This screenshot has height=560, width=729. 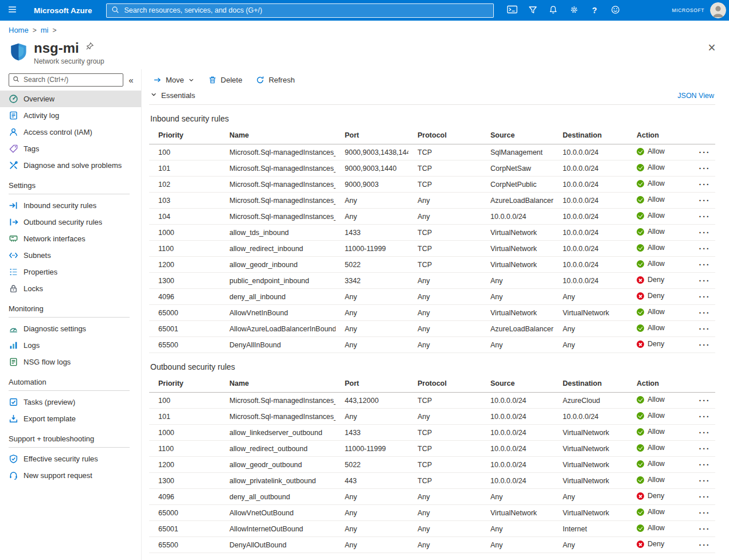 What do you see at coordinates (71, 99) in the screenshot?
I see `sidebar-item-overview: Overview` at bounding box center [71, 99].